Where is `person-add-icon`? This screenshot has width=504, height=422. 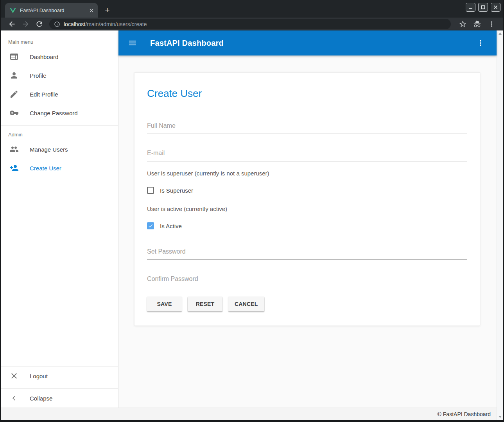
person-add-icon is located at coordinates (14, 168).